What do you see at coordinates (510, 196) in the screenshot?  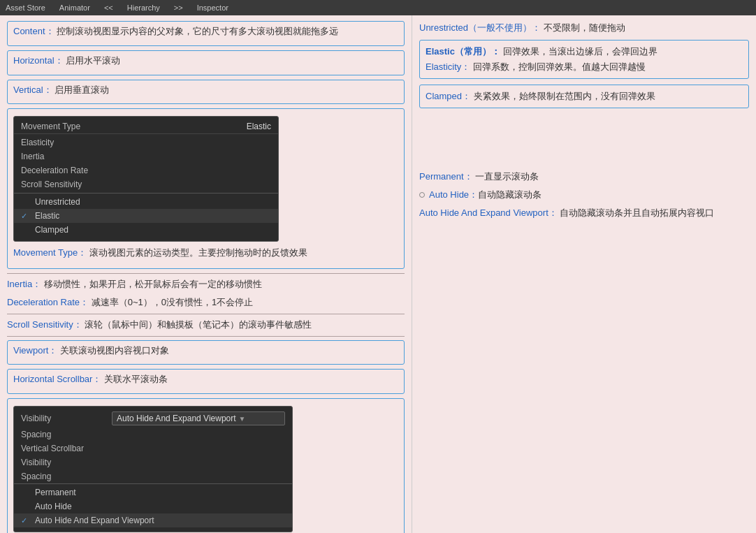 I see `auto-hide-text: 自动隐藏滚动条` at bounding box center [510, 196].